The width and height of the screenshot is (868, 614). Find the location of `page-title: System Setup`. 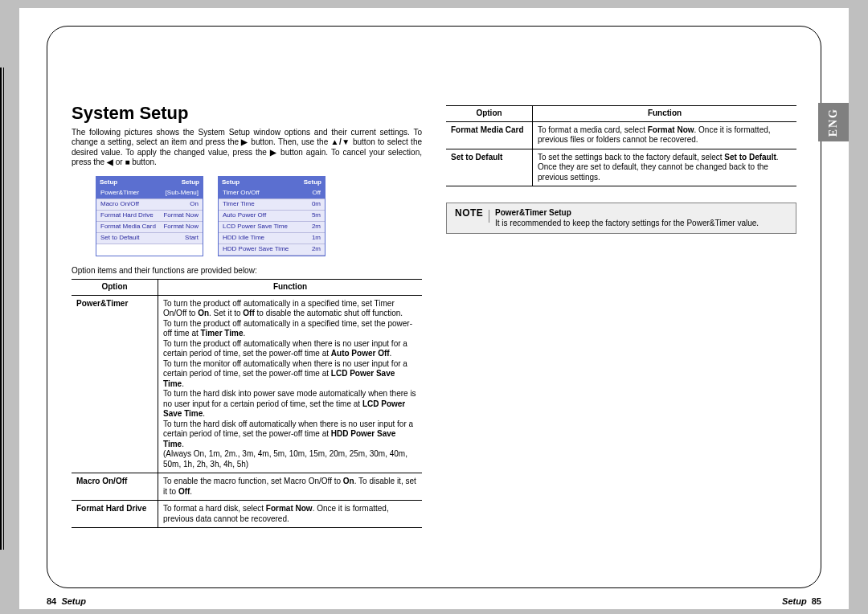

page-title: System Setup is located at coordinates (247, 113).